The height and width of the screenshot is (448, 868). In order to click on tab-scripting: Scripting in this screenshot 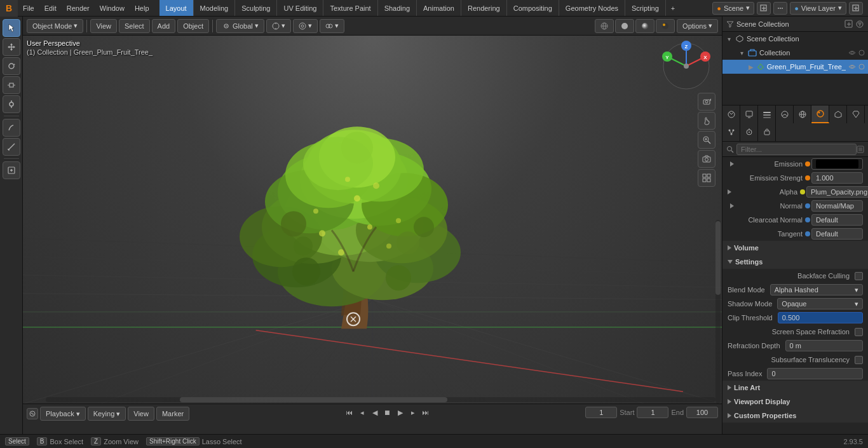, I will do `click(646, 8)`.